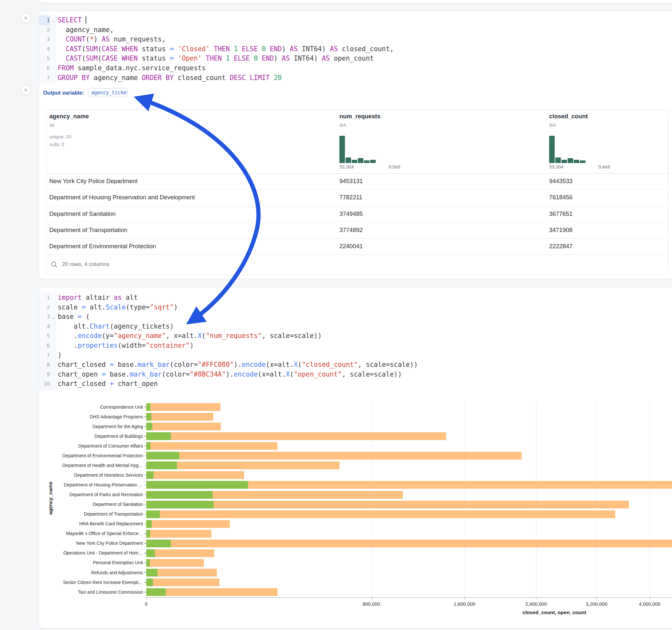  Describe the element at coordinates (91, 543) in the screenshot. I see `category-label: New York City Police Department` at that location.